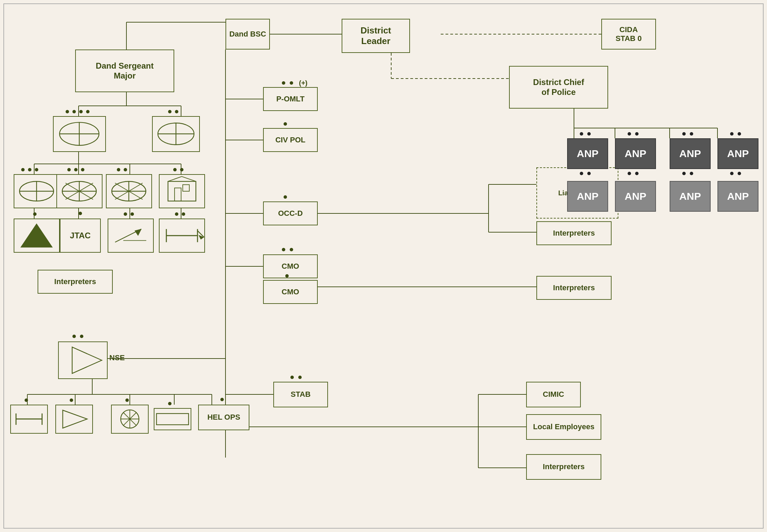 The height and width of the screenshot is (532, 767). Describe the element at coordinates (629, 34) in the screenshot. I see `cida-stab0-box: CIDASTAB 0` at that location.